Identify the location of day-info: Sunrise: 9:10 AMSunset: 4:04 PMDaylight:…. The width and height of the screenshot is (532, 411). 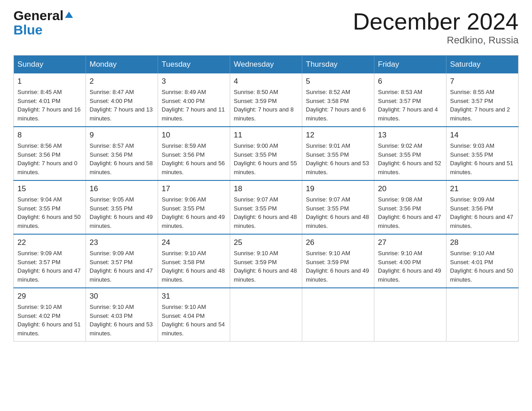
(194, 320).